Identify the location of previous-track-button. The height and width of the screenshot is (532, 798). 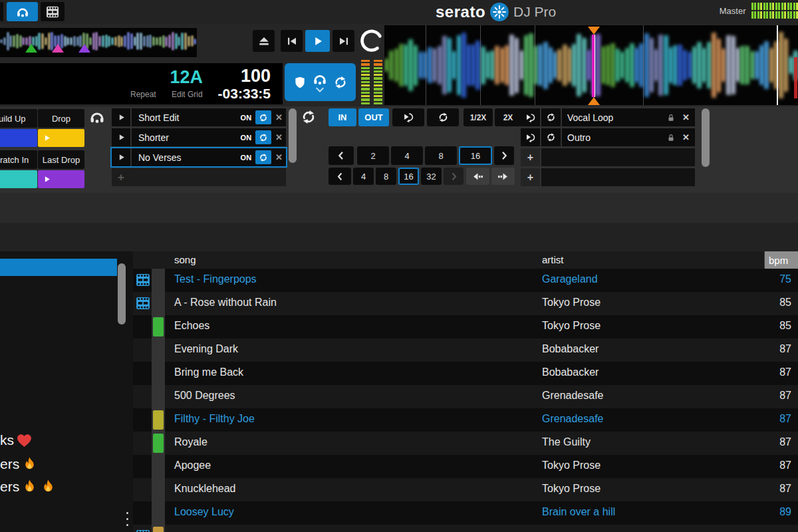
(291, 41).